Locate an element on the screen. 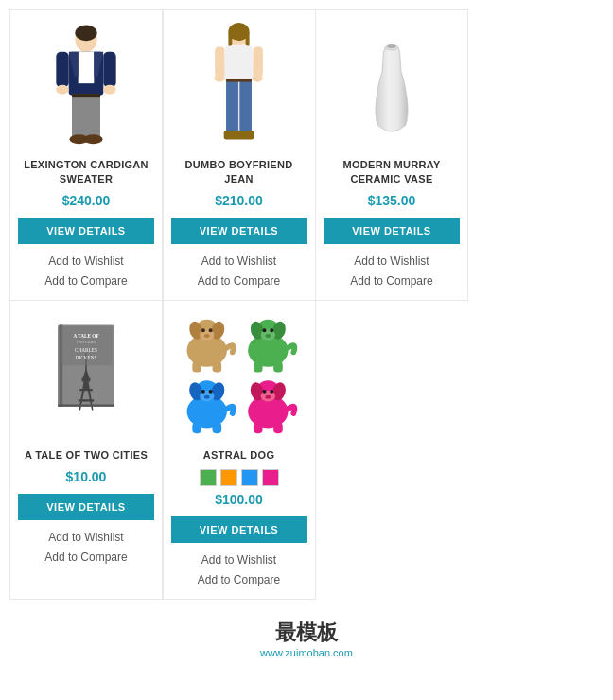  color-swatch-orange is located at coordinates (229, 478).